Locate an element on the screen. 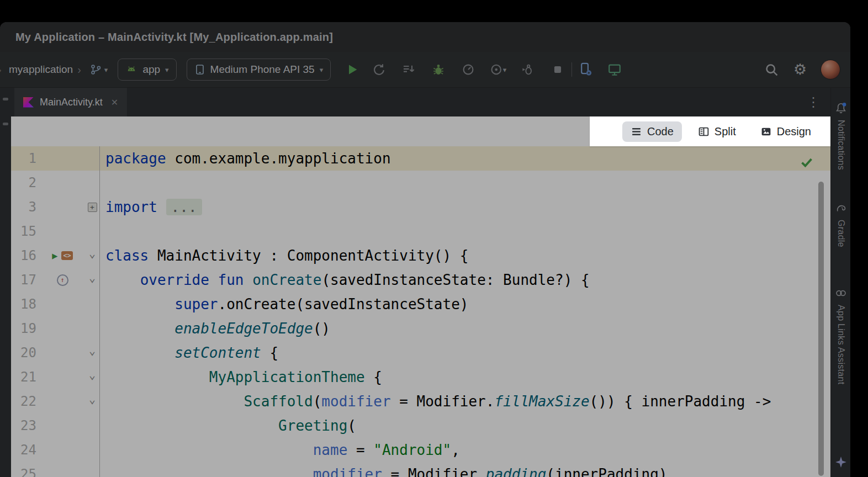 This screenshot has width=868, height=477. main-toolbar: › myapplication › ▾ is located at coordinates (425, 70).